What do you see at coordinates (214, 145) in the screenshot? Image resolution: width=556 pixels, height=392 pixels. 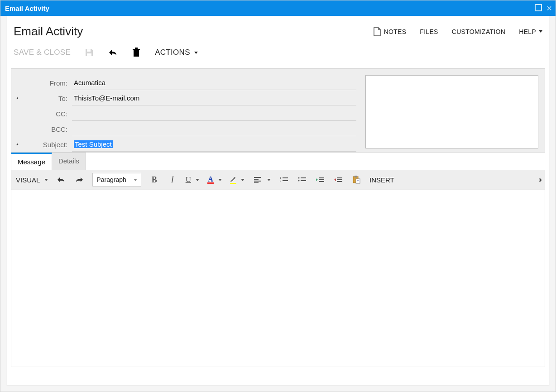 I see `subject-field: Test Subject` at bounding box center [214, 145].